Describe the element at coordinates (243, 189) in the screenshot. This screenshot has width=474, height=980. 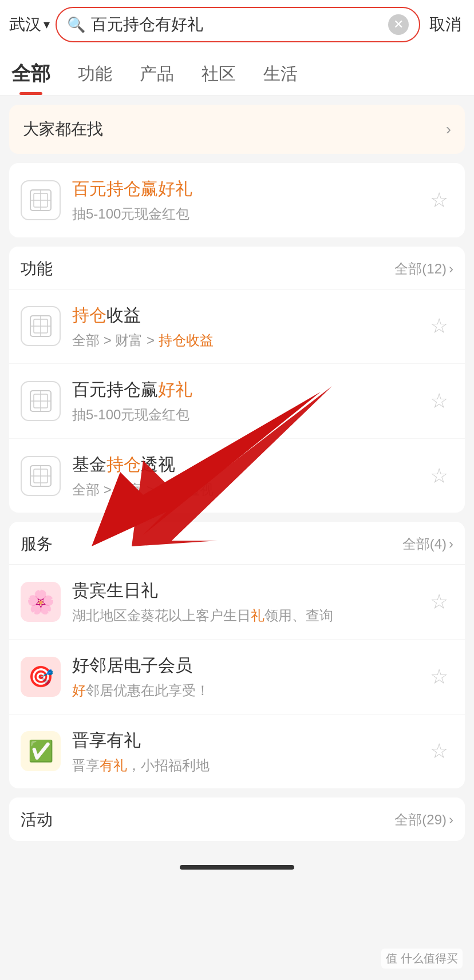
I see `top-result-title: 百元持仓赢好礼` at that location.